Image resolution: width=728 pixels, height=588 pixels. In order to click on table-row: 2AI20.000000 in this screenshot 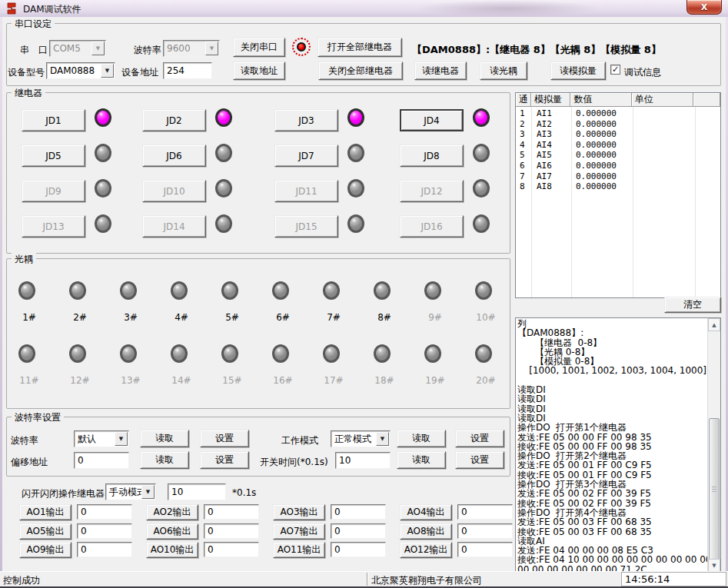, I will do `click(618, 124)`.